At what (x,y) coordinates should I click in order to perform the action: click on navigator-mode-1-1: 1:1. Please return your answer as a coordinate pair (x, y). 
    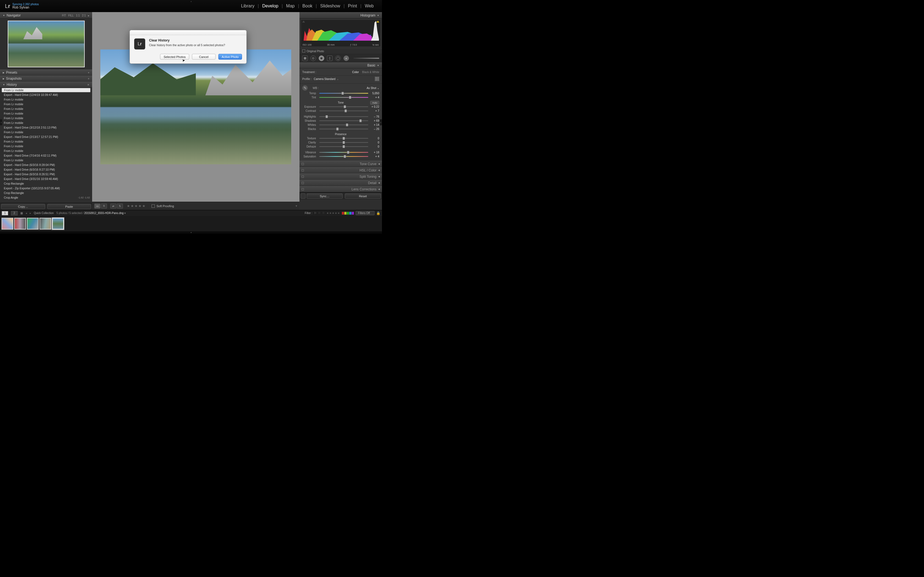
    Looking at the image, I should click on (78, 16).